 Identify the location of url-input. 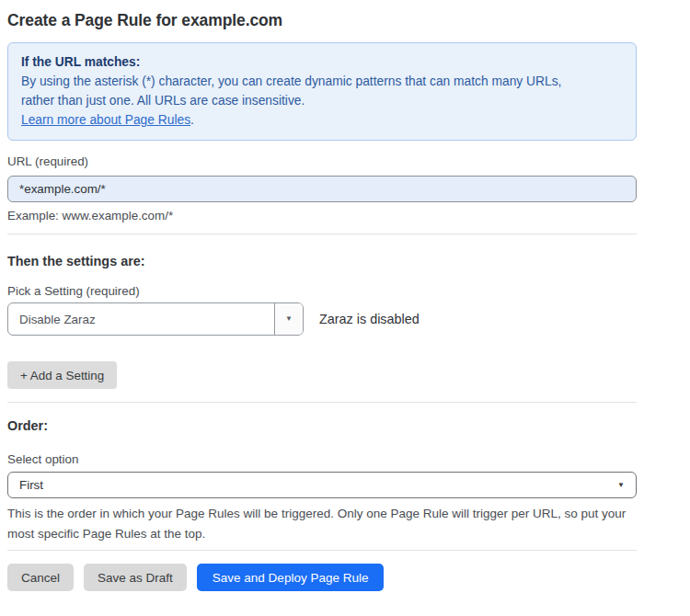
(322, 189).